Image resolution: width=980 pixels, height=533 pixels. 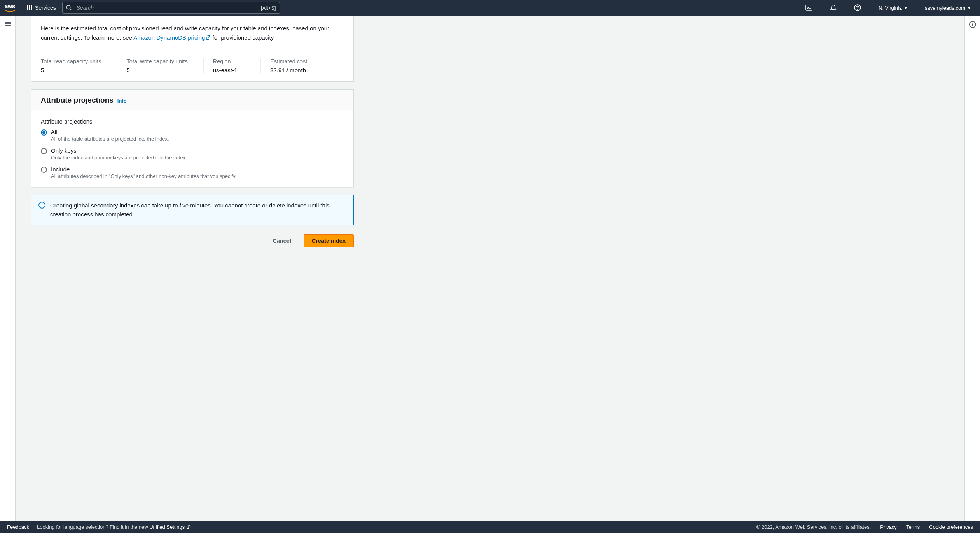 I want to click on hamburger-menu, so click(x=8, y=24).